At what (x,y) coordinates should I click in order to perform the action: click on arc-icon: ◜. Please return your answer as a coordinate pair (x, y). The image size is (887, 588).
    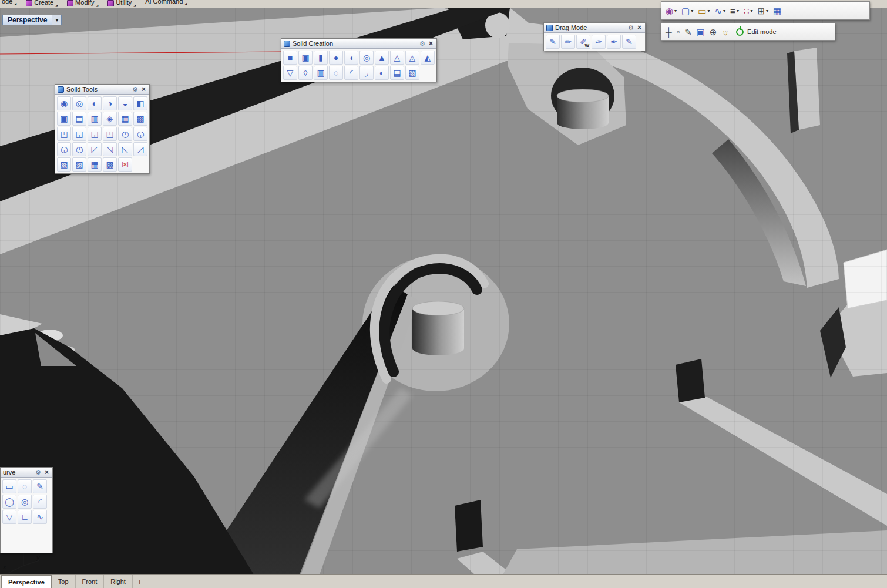
    Looking at the image, I should click on (40, 502).